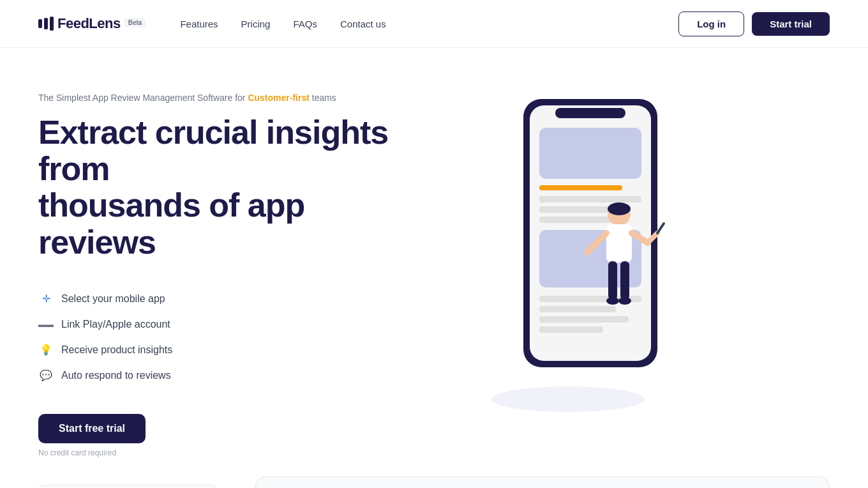  Describe the element at coordinates (230, 188) in the screenshot. I see `hero-title: Extract crucial insights from thousands …` at that location.